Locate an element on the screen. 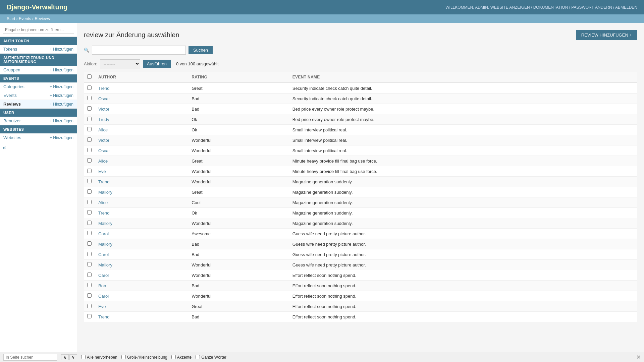  breadcrumb-start: Start is located at coordinates (11, 19).